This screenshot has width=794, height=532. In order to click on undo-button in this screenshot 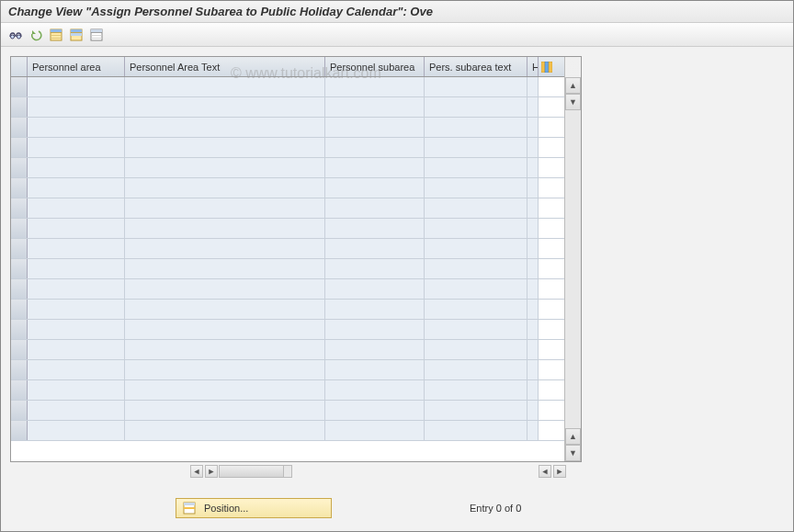, I will do `click(36, 35)`.